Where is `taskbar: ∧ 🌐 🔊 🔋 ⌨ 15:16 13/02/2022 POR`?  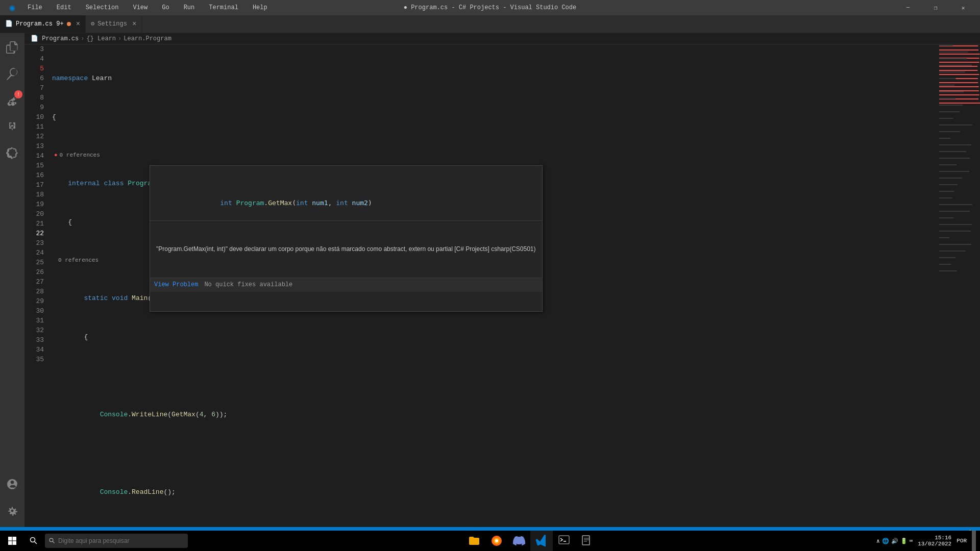
taskbar: ∧ 🌐 🔊 🔋 ⌨ 15:16 13/02/2022 POR is located at coordinates (490, 541).